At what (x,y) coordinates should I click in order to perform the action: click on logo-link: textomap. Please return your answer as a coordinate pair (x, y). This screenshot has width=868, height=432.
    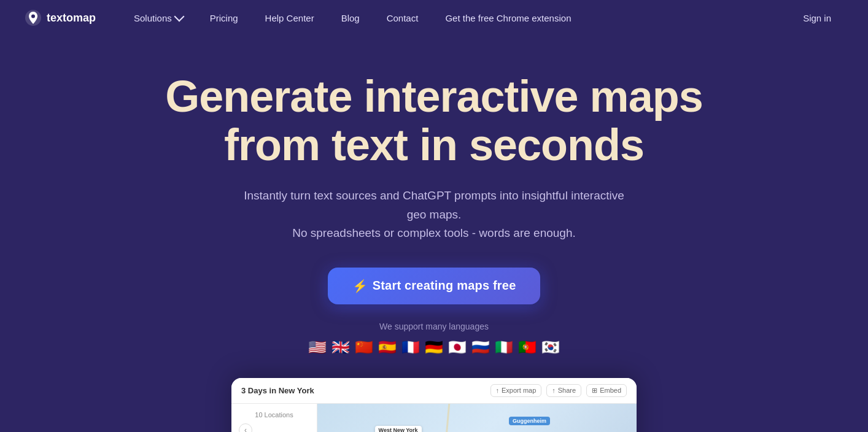
    Looking at the image, I should click on (60, 18).